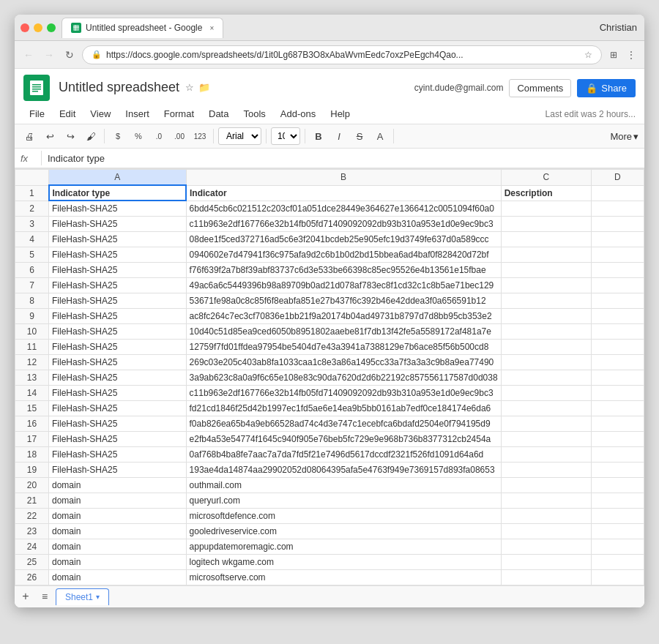 Image resolution: width=659 pixels, height=644 pixels. Describe the element at coordinates (118, 392) in the screenshot. I see `cell-14-a: FileHash-SHA25` at that location.